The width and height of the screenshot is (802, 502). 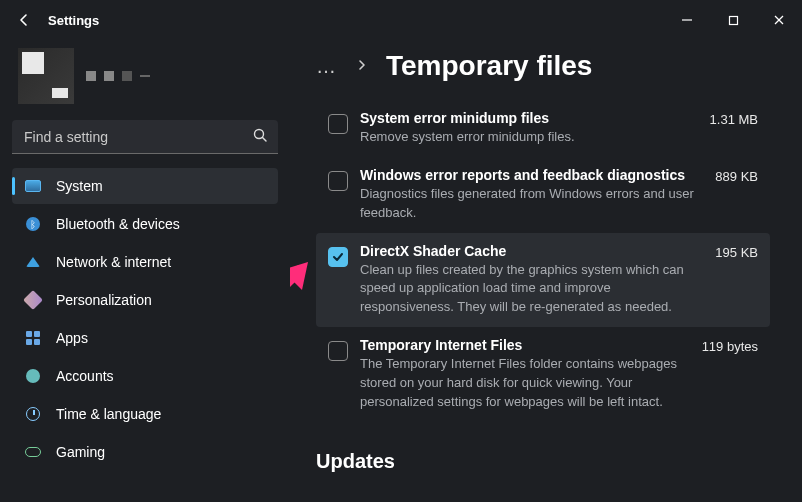 What do you see at coordinates (543, 66) in the screenshot?
I see `breadcrumb: … Temporary files` at bounding box center [543, 66].